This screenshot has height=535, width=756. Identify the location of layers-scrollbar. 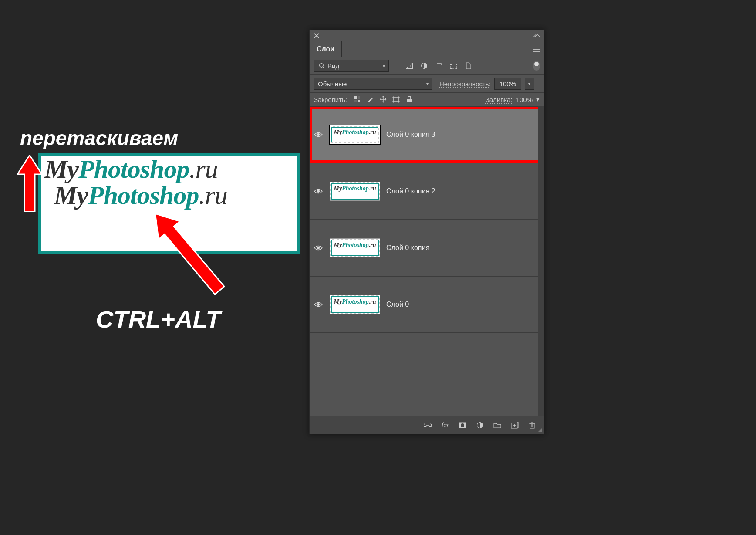
(541, 261).